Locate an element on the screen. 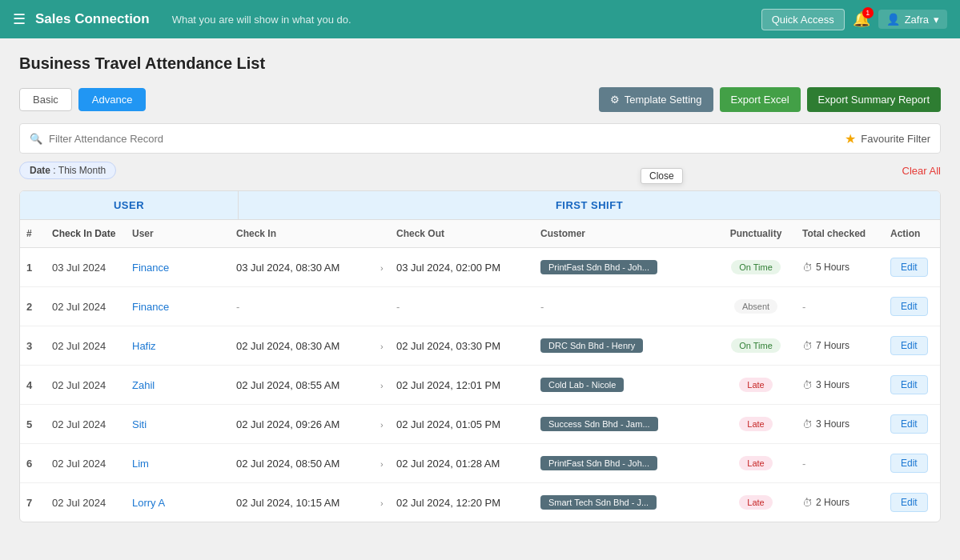  user-name: Zafra is located at coordinates (917, 19).